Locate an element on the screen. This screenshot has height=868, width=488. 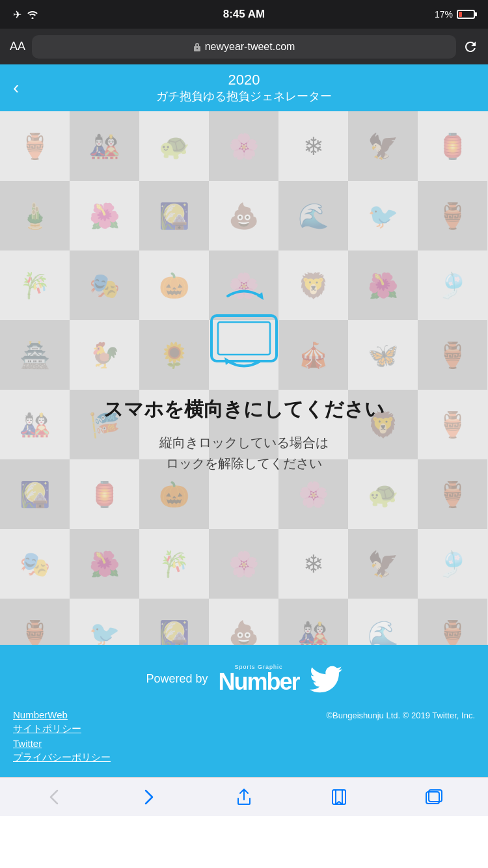
back-button: ‹ is located at coordinates (16, 88).